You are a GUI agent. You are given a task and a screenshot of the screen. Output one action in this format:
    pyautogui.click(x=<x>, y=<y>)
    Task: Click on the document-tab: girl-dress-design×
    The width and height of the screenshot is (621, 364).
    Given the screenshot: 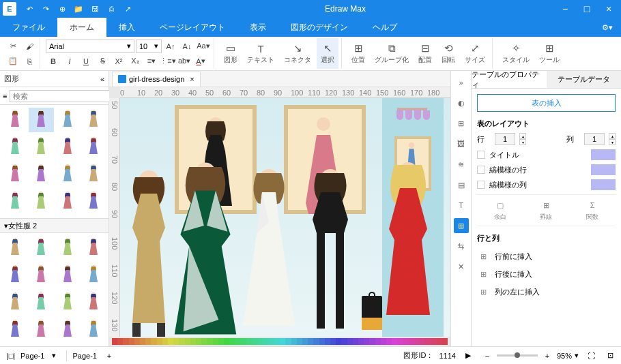 What is the action you would take?
    pyautogui.click(x=156, y=79)
    